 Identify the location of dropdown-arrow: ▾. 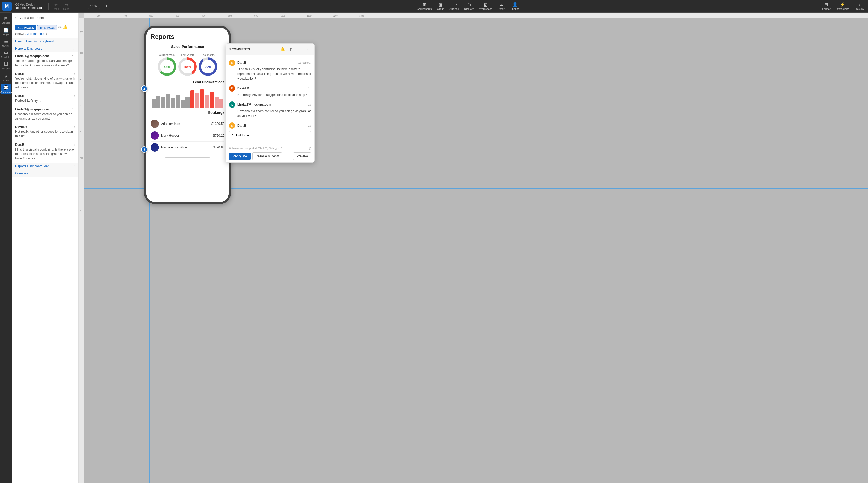
(46, 34).